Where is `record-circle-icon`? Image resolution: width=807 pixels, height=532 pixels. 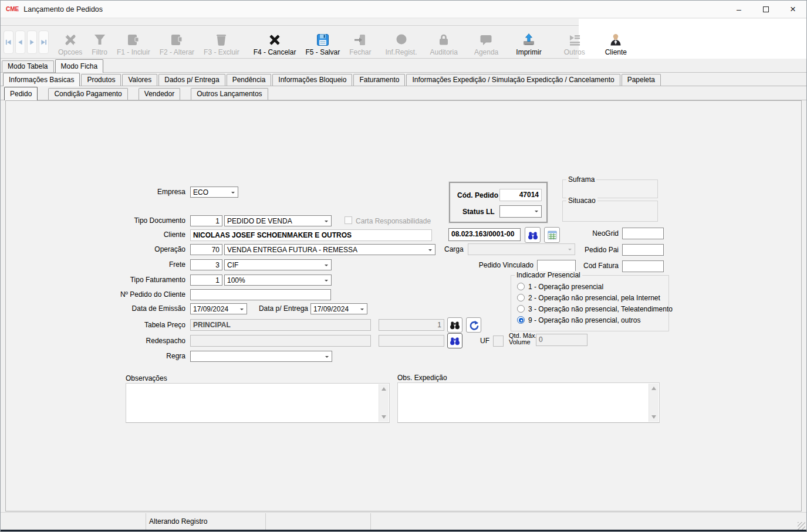
record-circle-icon is located at coordinates (401, 40).